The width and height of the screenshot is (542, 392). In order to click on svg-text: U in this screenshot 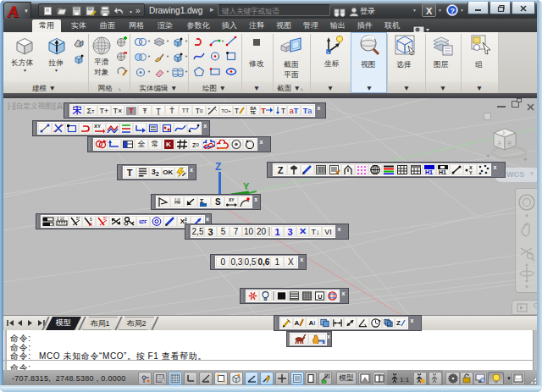, I will do `click(320, 296)`.